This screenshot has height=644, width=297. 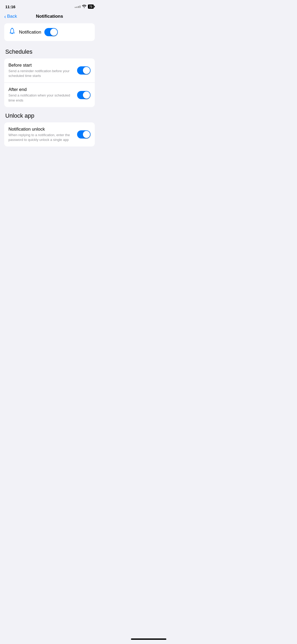 What do you see at coordinates (50, 134) in the screenshot?
I see `notification-unlock-row: Notification unlock When replying to a n…` at bounding box center [50, 134].